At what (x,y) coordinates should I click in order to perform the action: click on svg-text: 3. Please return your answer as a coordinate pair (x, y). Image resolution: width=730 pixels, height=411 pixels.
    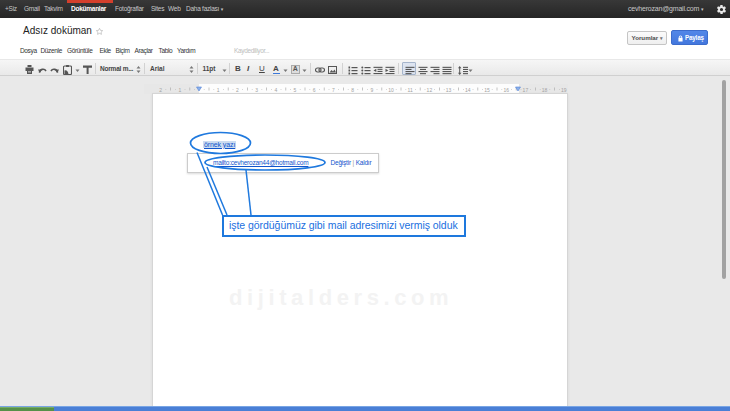
    Looking at the image, I should click on (256, 90).